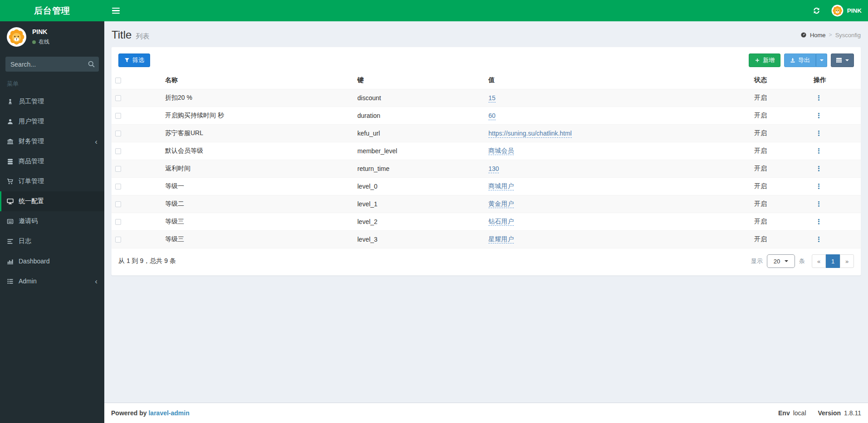 The height and width of the screenshot is (423, 868). Describe the element at coordinates (765, 60) in the screenshot. I see `add-button: 新增` at that location.